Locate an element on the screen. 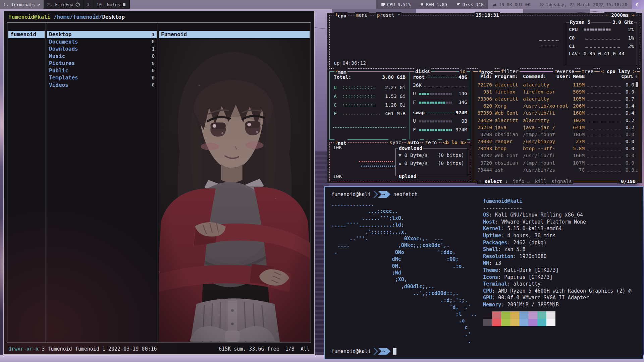 Image resolution: width=644 pixels, height=362 pixels. status-blocks: CPU 0.51% RAM 1.8G Disk 34G IN 0K OUT 0K… is located at coordinates (510, 4).